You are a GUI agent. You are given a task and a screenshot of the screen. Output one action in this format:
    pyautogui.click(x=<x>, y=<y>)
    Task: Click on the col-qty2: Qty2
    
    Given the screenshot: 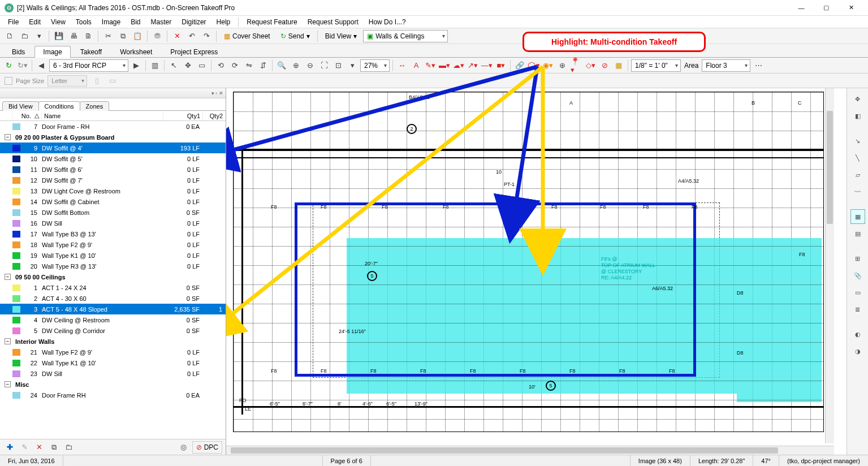 What is the action you would take?
    pyautogui.click(x=214, y=115)
    